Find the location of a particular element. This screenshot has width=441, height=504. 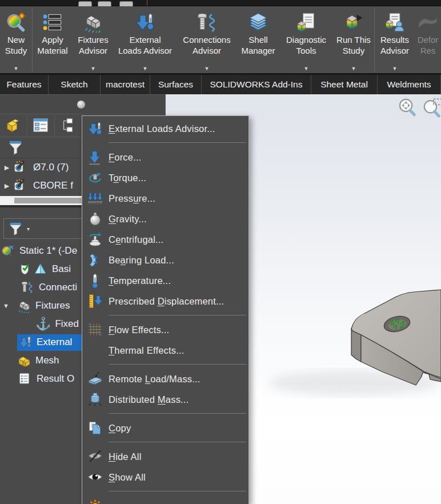

zoom-fit-button is located at coordinates (408, 108).